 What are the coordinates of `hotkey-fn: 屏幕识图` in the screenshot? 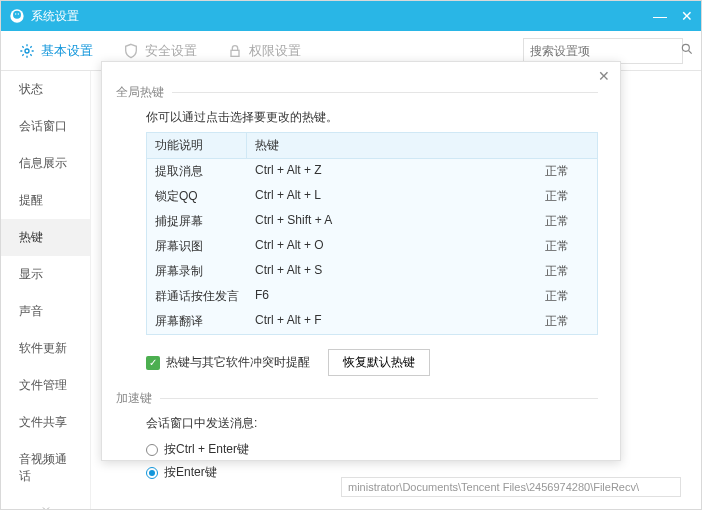 It's located at (197, 246).